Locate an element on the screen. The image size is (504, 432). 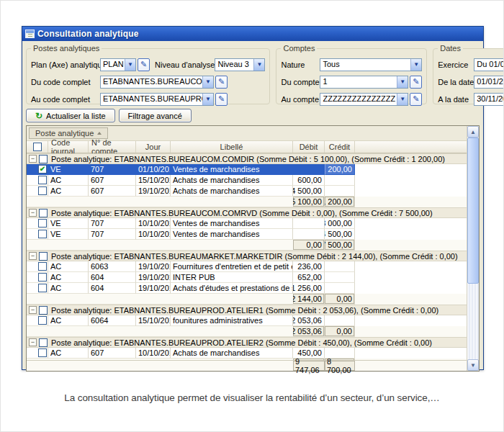
plan-axe-edit-button: ✎ is located at coordinates (144, 65).